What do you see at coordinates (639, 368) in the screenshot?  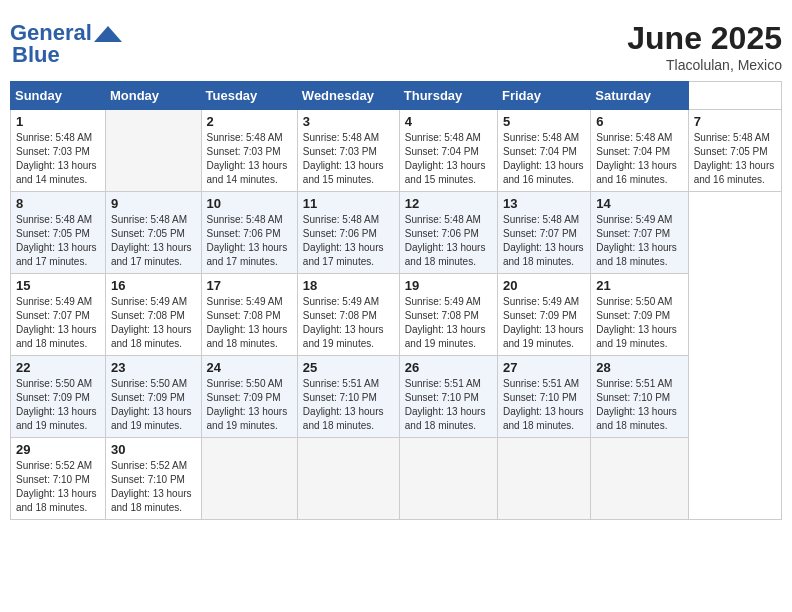 I see `day-number: 28` at bounding box center [639, 368].